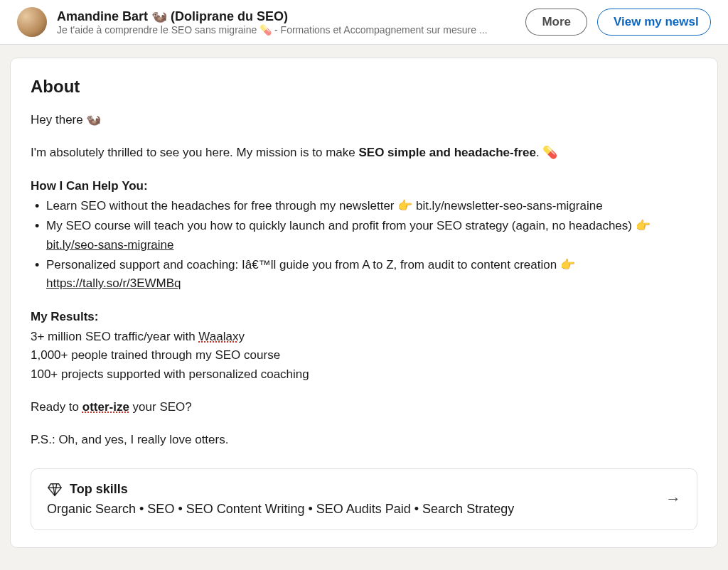  What do you see at coordinates (348, 226) in the screenshot?
I see `bullet2-prefix: My SEO course will teach you how to quic…` at bounding box center [348, 226].